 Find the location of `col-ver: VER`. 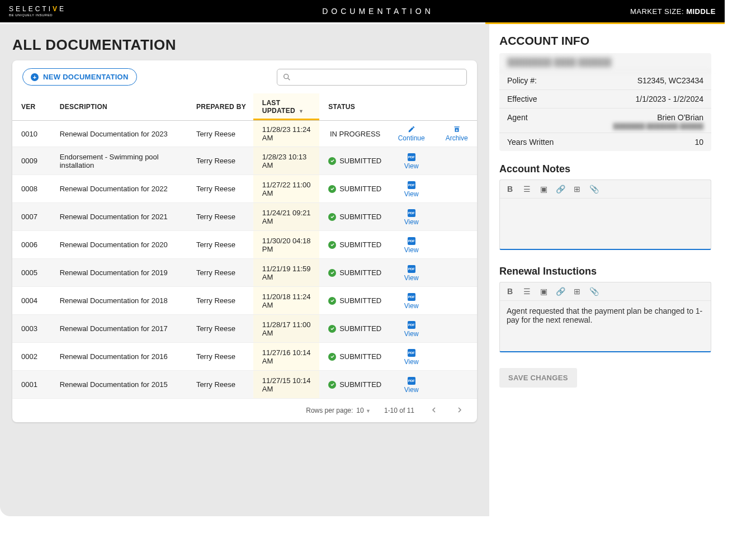

col-ver: VER is located at coordinates (31, 107).